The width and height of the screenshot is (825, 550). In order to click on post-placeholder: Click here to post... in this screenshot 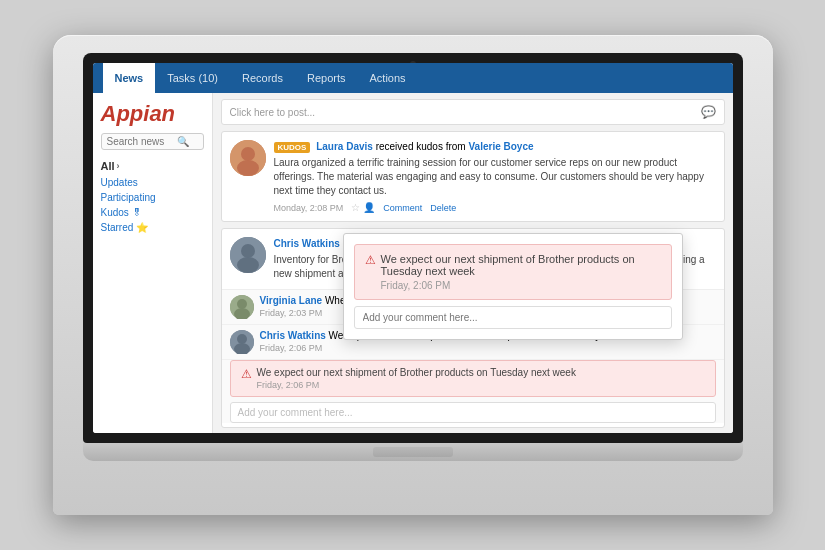, I will do `click(273, 112)`.